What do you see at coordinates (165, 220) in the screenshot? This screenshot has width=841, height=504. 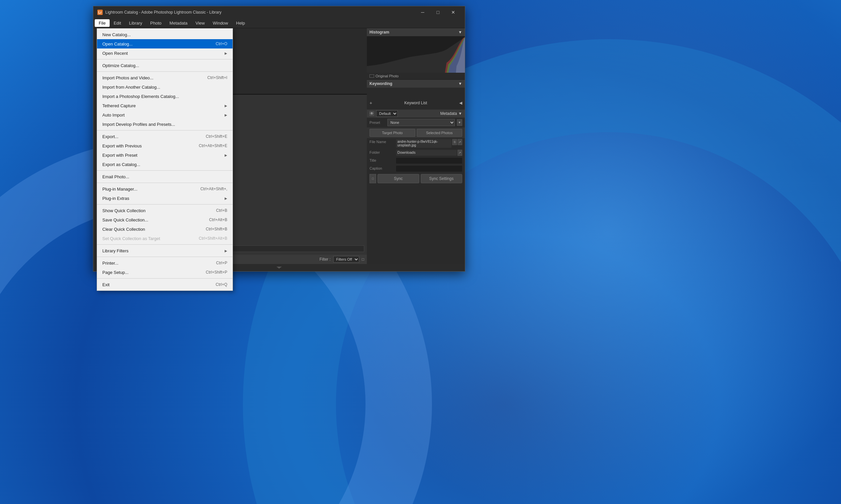 I see `menu-save-quick: Save Quick Collection... Ctrl+Alt+B` at bounding box center [165, 220].